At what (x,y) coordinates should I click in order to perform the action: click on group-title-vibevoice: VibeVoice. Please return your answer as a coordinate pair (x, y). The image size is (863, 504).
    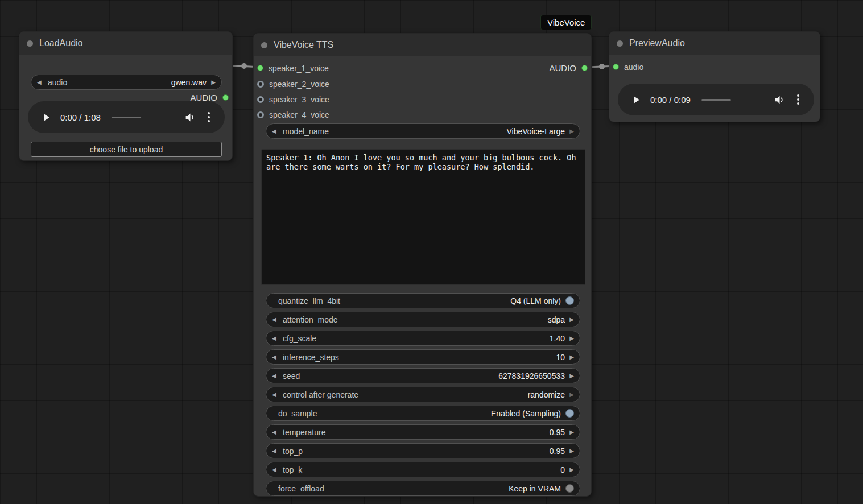
    Looking at the image, I should click on (566, 23).